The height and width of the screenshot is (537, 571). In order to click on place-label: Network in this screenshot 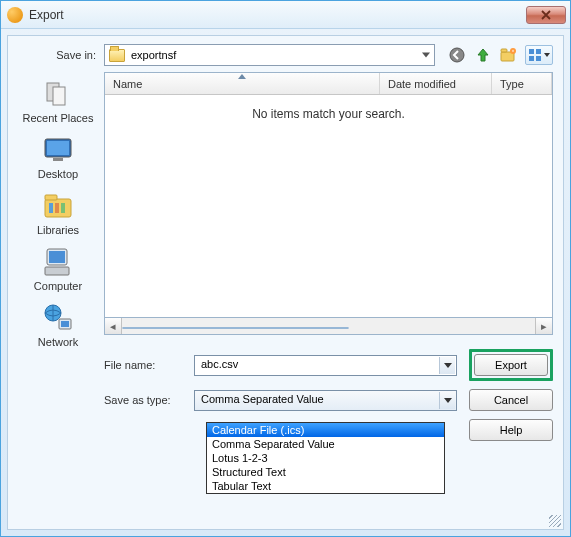, I will do `click(58, 342)`.